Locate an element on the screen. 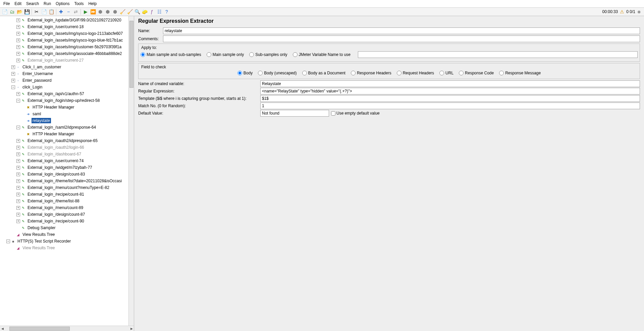 Image resolution: width=644 pixels, height=331 pixels. stop-icon: ⬢ is located at coordinates (100, 12).